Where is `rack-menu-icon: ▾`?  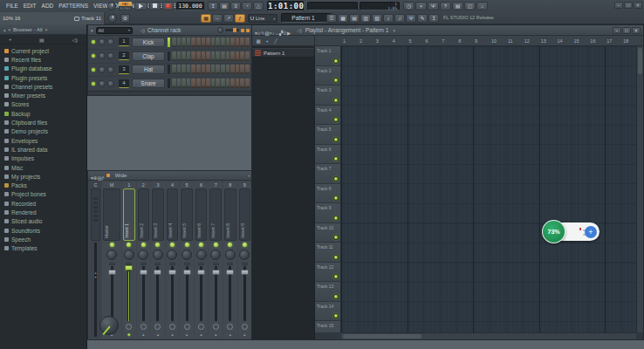 rack-menu-icon: ▾ is located at coordinates (92, 31).